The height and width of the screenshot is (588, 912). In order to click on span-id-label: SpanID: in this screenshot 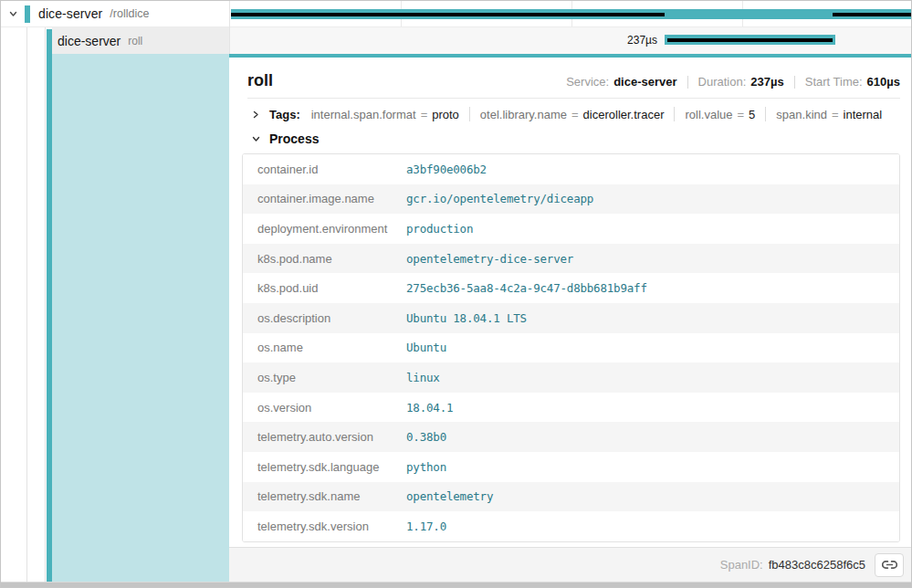, I will do `click(741, 564)`.